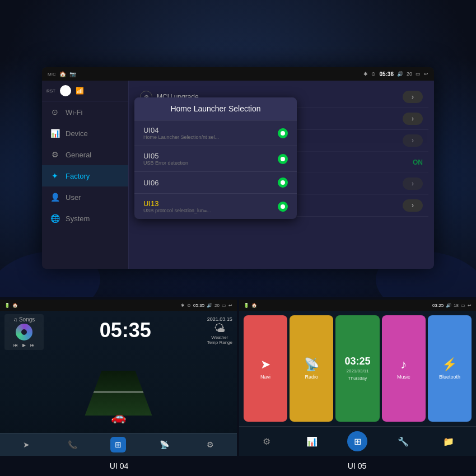  I want to click on car-top-view-icon: 🚗, so click(119, 417).